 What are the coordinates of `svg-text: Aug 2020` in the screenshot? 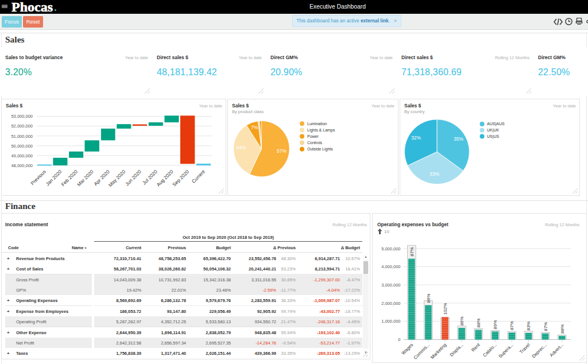 It's located at (165, 178).